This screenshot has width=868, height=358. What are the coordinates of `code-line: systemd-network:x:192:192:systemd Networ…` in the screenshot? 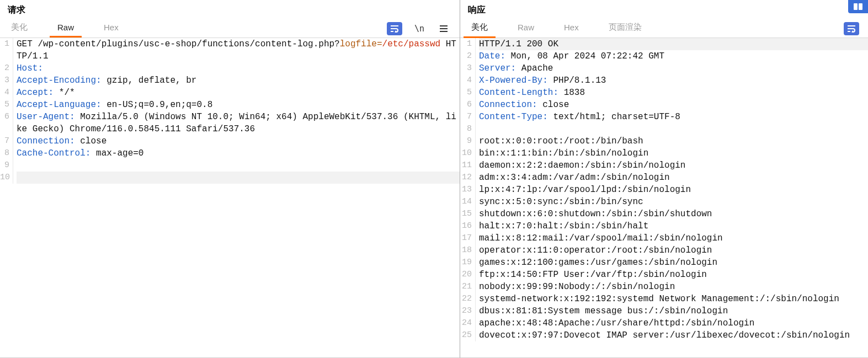 It's located at (673, 299).